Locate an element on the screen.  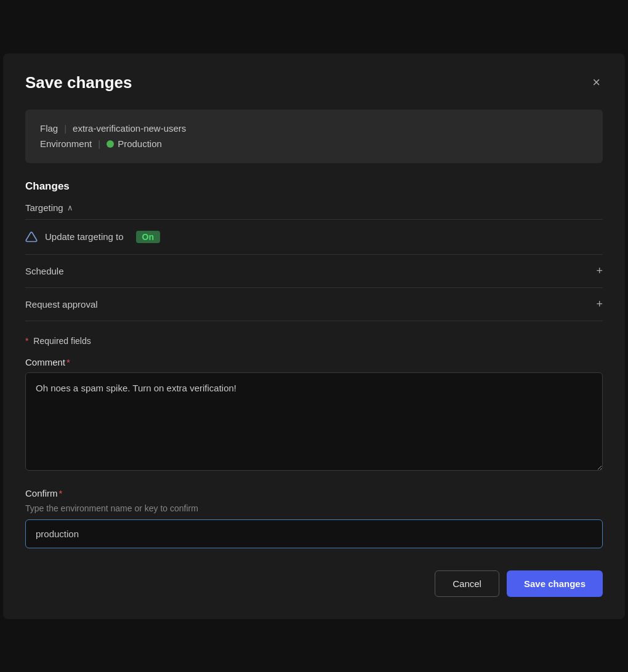
required-fields-note: * Required fields is located at coordinates (314, 341).